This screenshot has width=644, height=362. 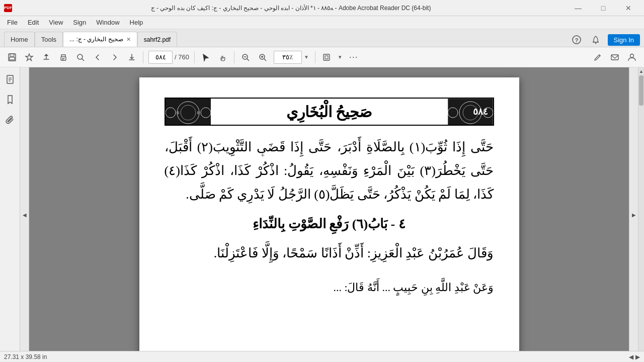 What do you see at coordinates (327, 57) in the screenshot?
I see `fit-page-button` at bounding box center [327, 57].